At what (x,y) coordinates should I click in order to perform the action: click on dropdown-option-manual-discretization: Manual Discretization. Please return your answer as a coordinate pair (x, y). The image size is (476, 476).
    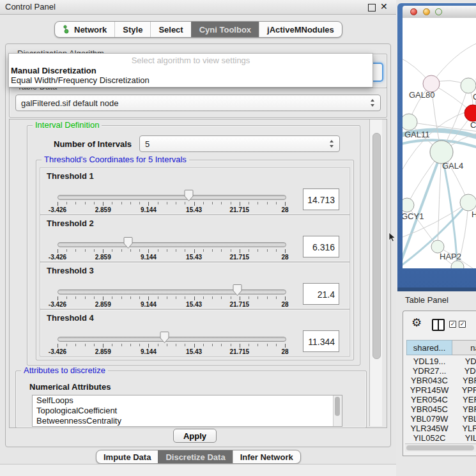
    Looking at the image, I should click on (54, 70).